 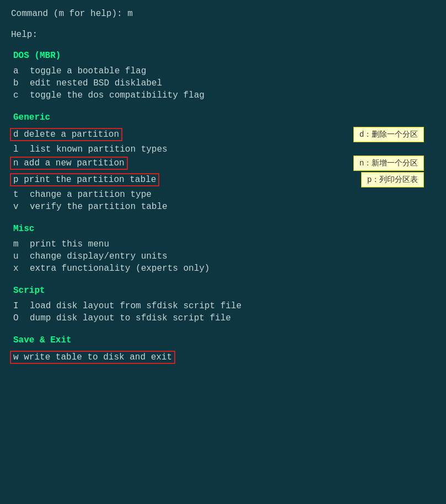 What do you see at coordinates (66, 135) in the screenshot?
I see `cmd-highlighted-d: d delete a partition` at bounding box center [66, 135].